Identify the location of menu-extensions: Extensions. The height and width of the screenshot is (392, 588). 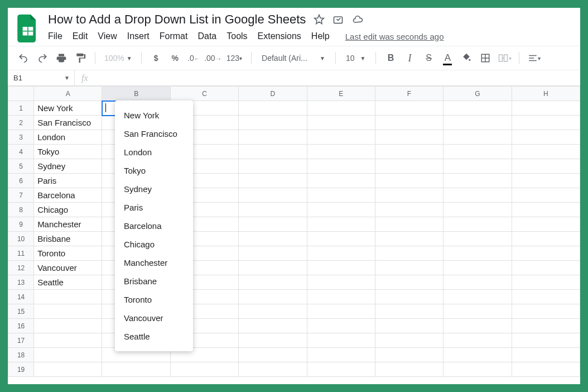
(279, 36).